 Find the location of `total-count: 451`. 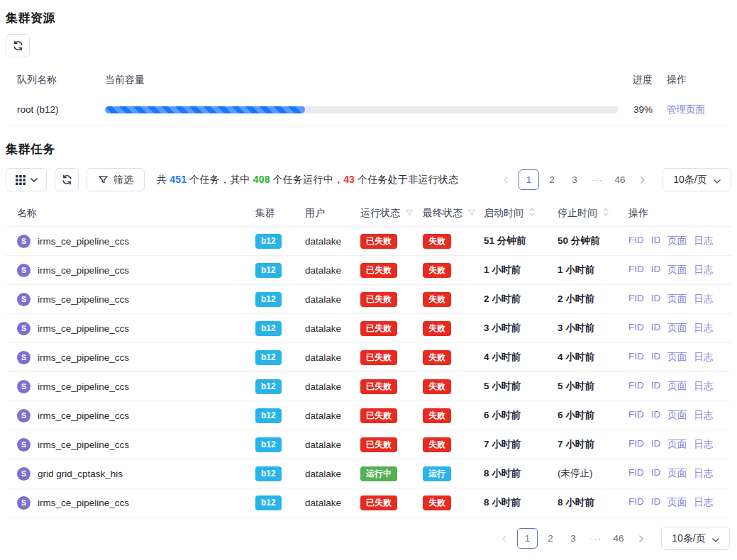

total-count: 451 is located at coordinates (178, 179).